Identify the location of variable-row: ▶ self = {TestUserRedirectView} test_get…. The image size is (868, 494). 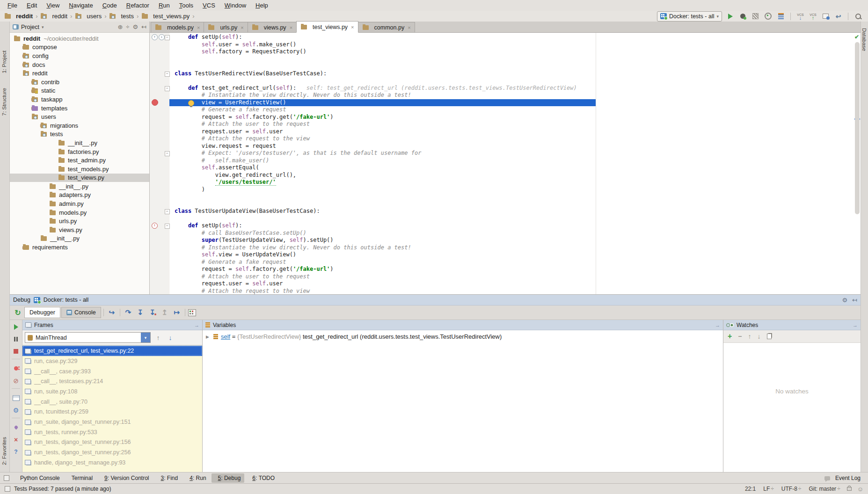
(463, 337).